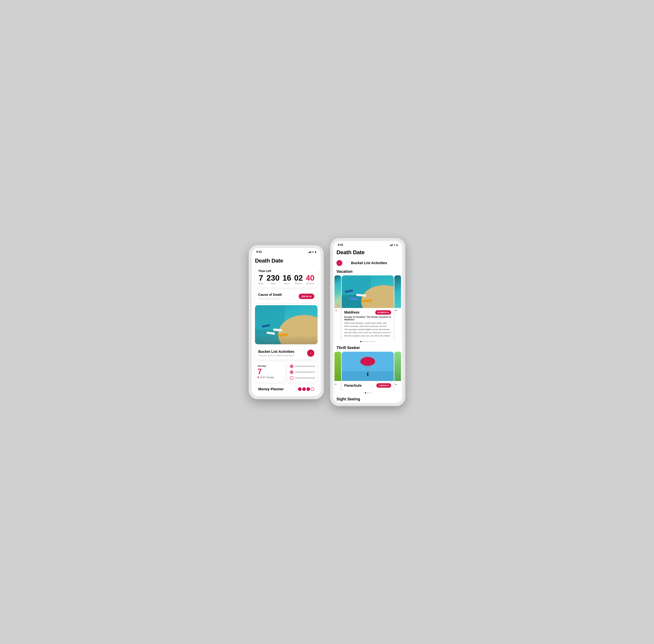 The width and height of the screenshot is (654, 644). Describe the element at coordinates (368, 348) in the screenshot. I see `thrill-heading: Thrill Seeker` at that location.